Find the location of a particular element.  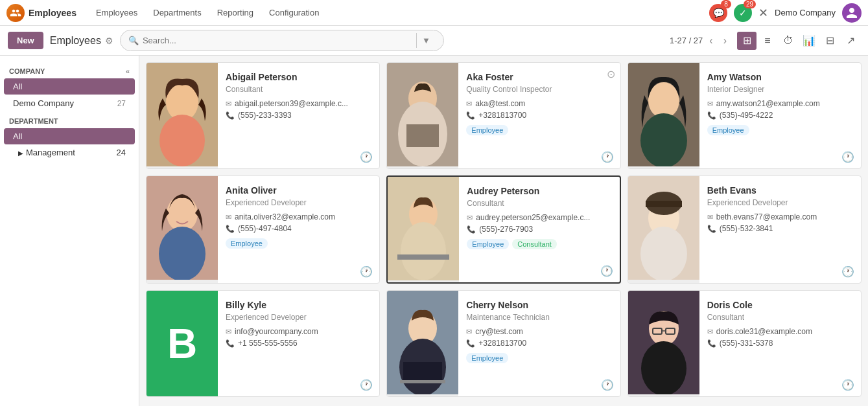

employee-card: Audrey Peterson Consultant ✉ audrey.pete… is located at coordinates (503, 229).